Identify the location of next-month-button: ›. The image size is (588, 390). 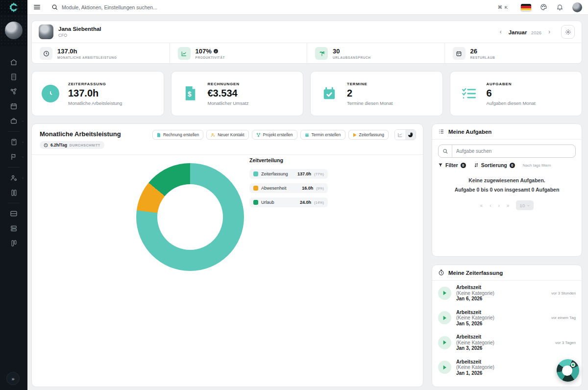
(549, 32).